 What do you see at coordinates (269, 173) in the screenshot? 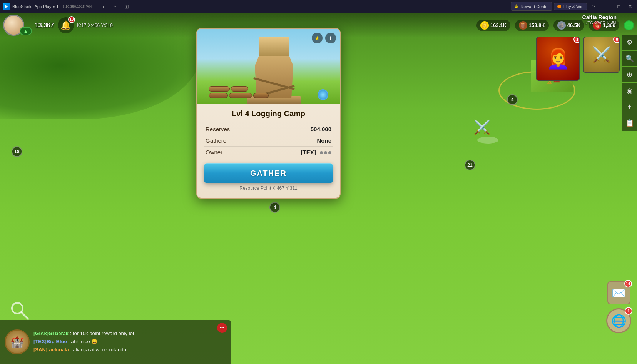
I see `gather-button: GATHER` at bounding box center [269, 173].